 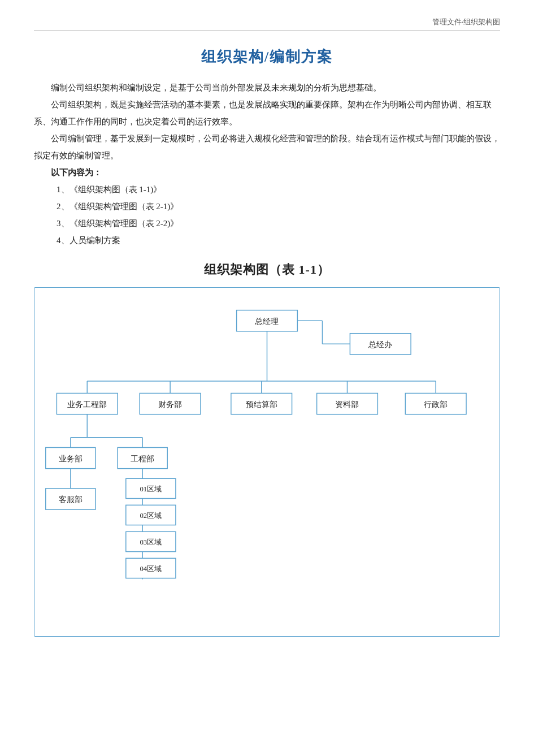 What do you see at coordinates (436, 405) in the screenshot?
I see `admin-label: 行政部` at bounding box center [436, 405].